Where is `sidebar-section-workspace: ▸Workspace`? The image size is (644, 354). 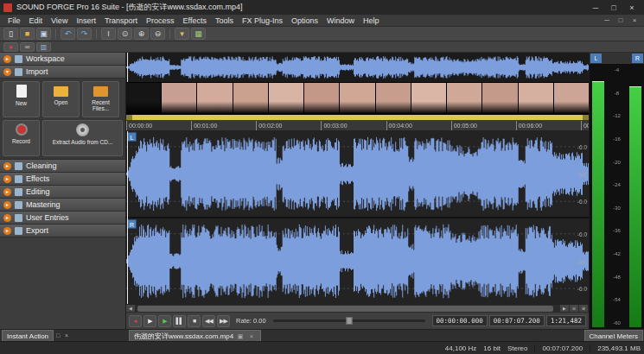 sidebar-section-workspace: ▸Workspace is located at coordinates (62, 59).